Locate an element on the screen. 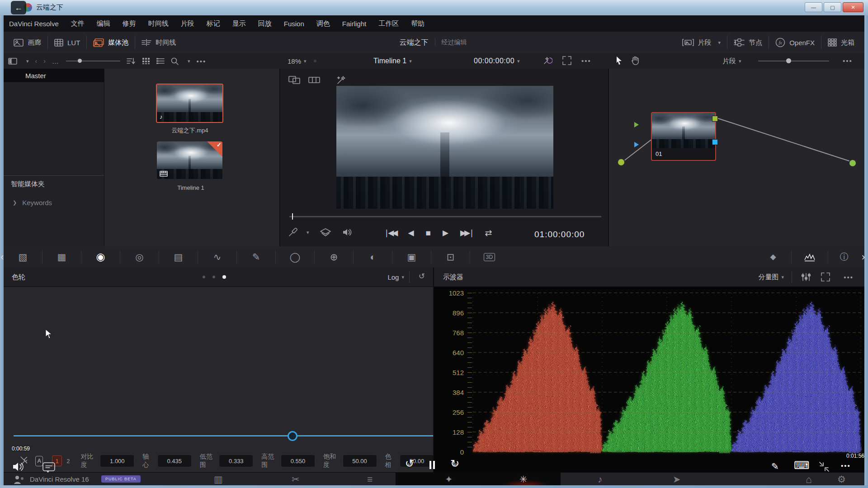 The width and height of the screenshot is (868, 488). keywords-group: ❯ Keywords is located at coordinates (33, 202).